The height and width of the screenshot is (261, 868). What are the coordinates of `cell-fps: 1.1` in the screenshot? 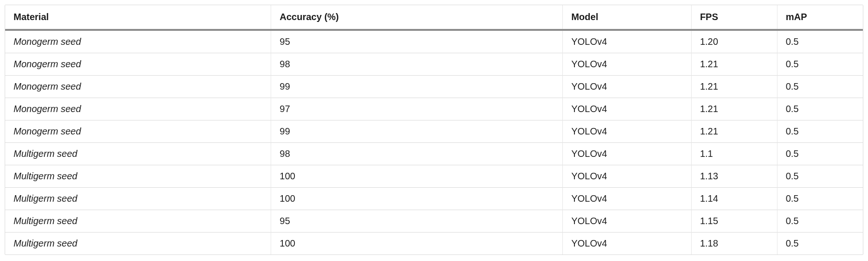 It's located at (734, 154).